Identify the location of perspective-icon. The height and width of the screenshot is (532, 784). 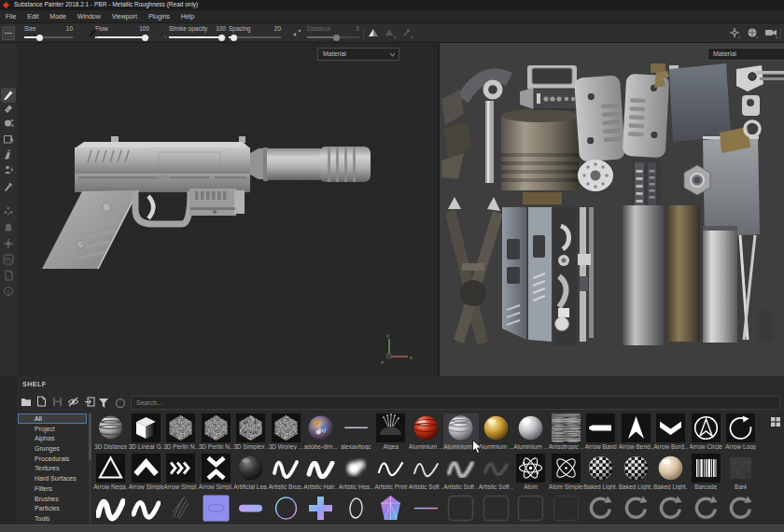
(753, 34).